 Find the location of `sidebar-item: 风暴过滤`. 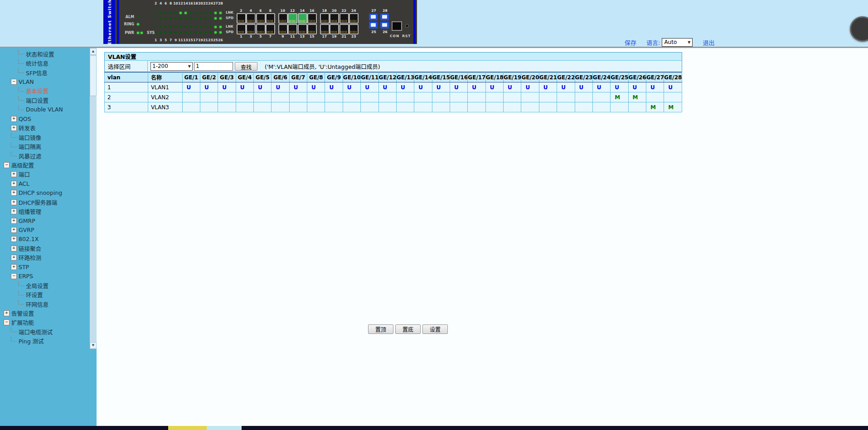

sidebar-item: 风暴过滤 is located at coordinates (45, 156).